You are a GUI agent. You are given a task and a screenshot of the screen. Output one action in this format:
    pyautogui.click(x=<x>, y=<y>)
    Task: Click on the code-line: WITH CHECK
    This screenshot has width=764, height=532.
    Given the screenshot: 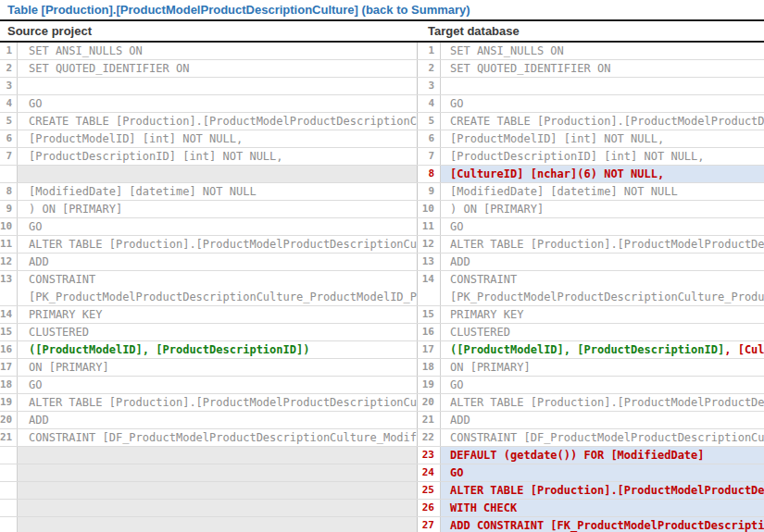 What is the action you would take?
    pyautogui.click(x=602, y=508)
    